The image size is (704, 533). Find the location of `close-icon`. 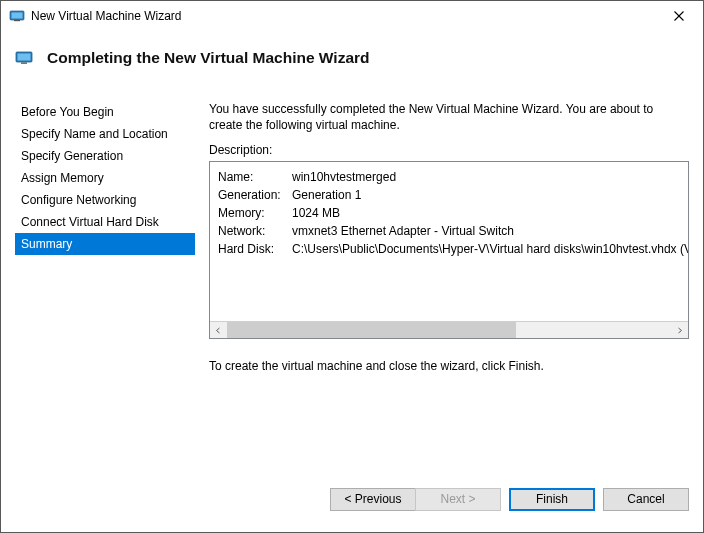

close-icon is located at coordinates (679, 16).